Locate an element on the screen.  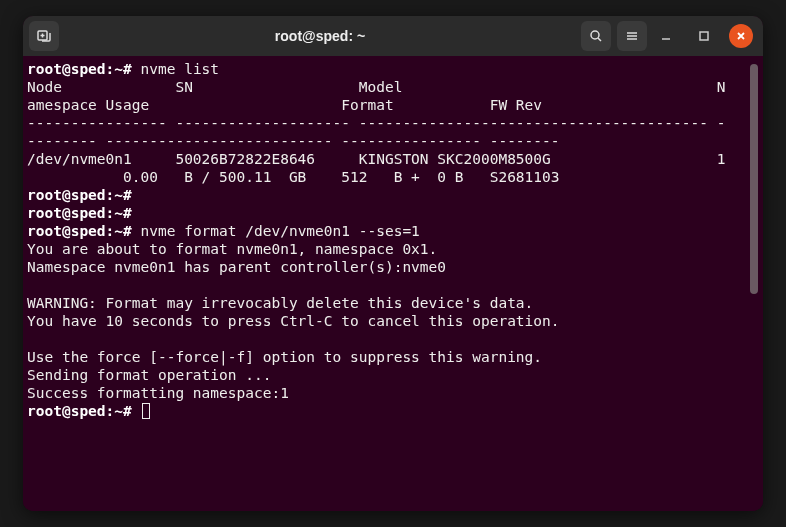
scrollbar-thumb is located at coordinates (754, 179).